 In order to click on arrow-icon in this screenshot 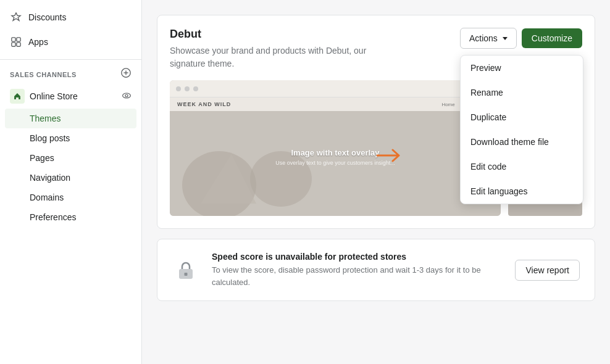, I will do `click(389, 157)`.